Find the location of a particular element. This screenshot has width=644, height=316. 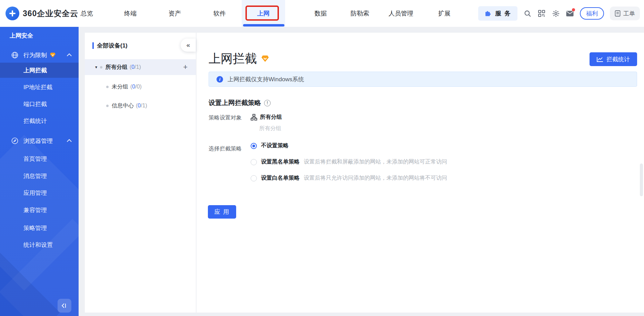

page-title: 上网拦截 is located at coordinates (239, 59).